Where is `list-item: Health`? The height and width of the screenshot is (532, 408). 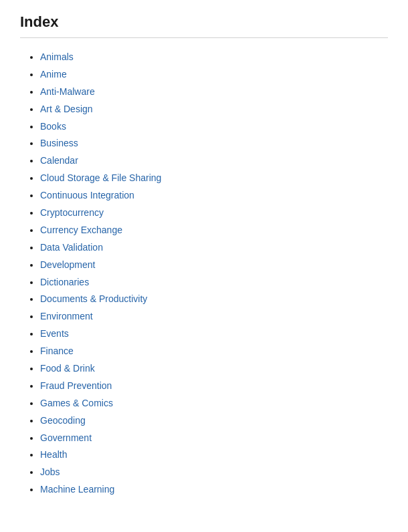
list-item: Health is located at coordinates (214, 455).